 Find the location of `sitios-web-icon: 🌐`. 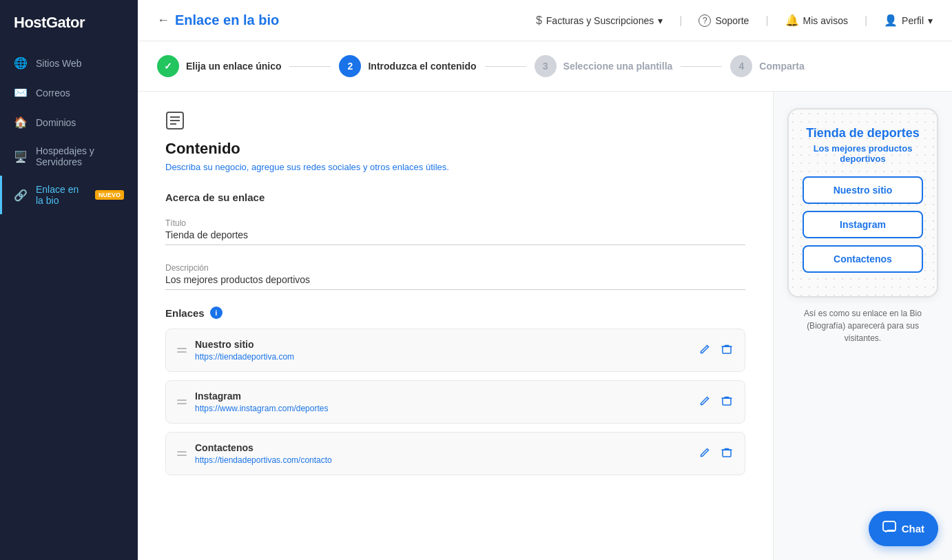

sitios-web-icon: 🌐 is located at coordinates (21, 63).